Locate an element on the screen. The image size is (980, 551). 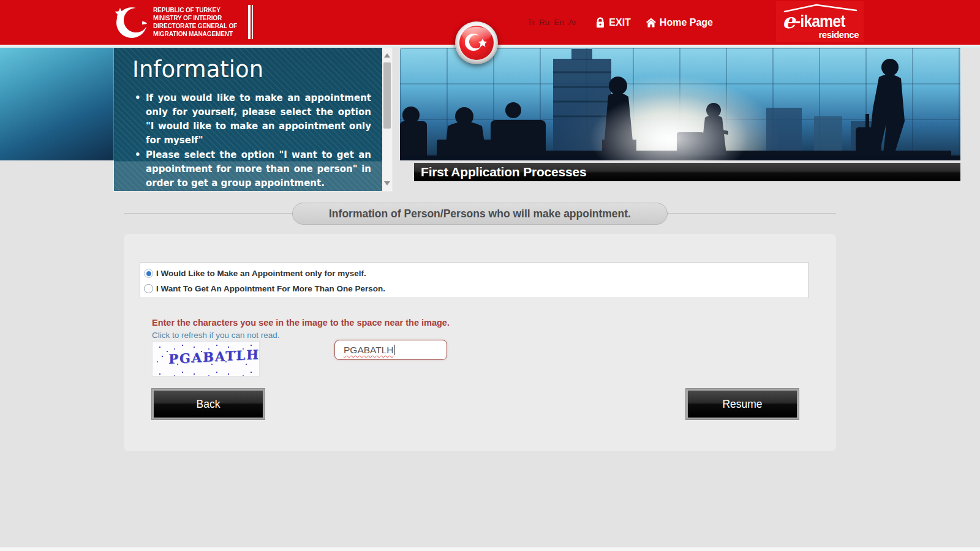
ministry-line2: MINISTRY OF INTERIOR is located at coordinates (195, 18).